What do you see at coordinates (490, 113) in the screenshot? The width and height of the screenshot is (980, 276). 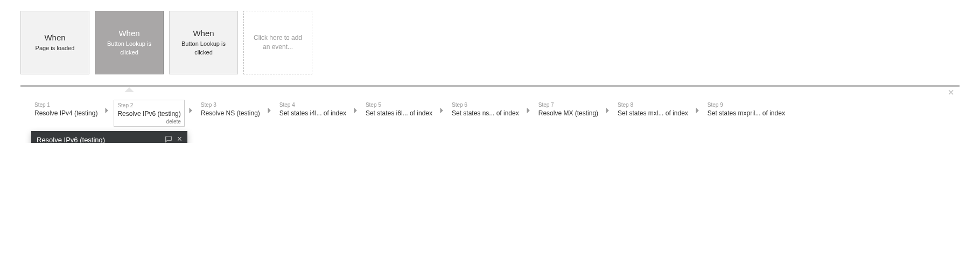 I see `steps-bar: Step 1 Resolve IPv4 (testing) Step 2 Res…` at bounding box center [490, 113].